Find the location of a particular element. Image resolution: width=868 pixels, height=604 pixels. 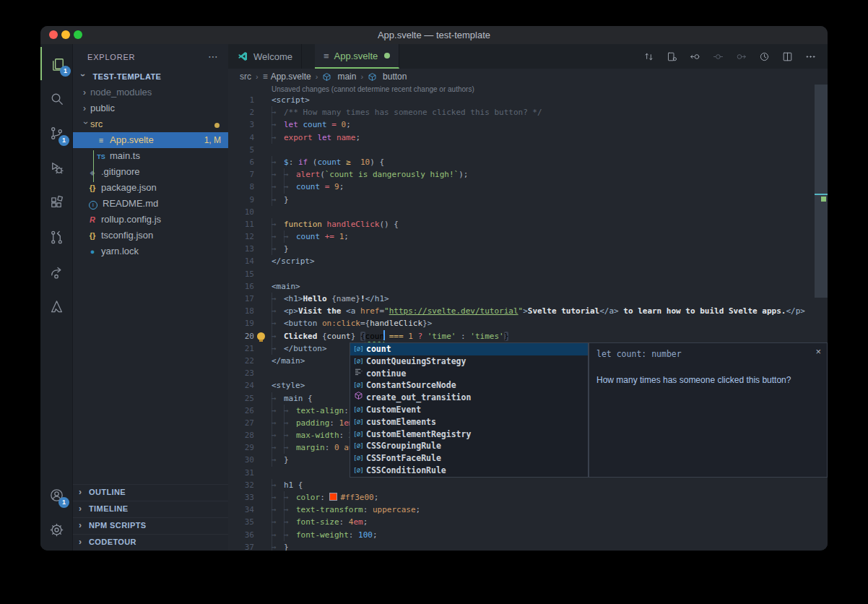

activity-item-azure is located at coordinates (56, 306).